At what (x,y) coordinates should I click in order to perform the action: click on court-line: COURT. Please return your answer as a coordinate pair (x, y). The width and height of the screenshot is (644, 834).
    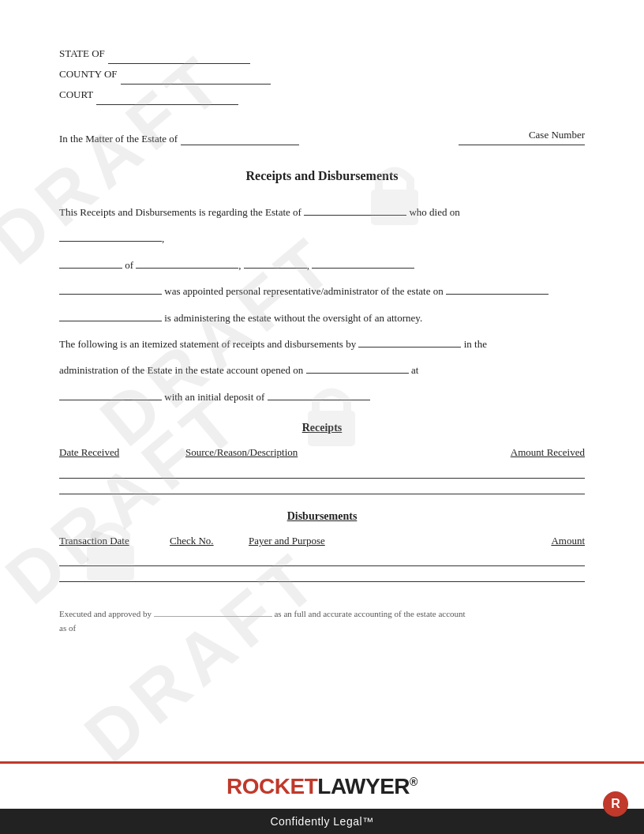
    Looking at the image, I should click on (322, 95).